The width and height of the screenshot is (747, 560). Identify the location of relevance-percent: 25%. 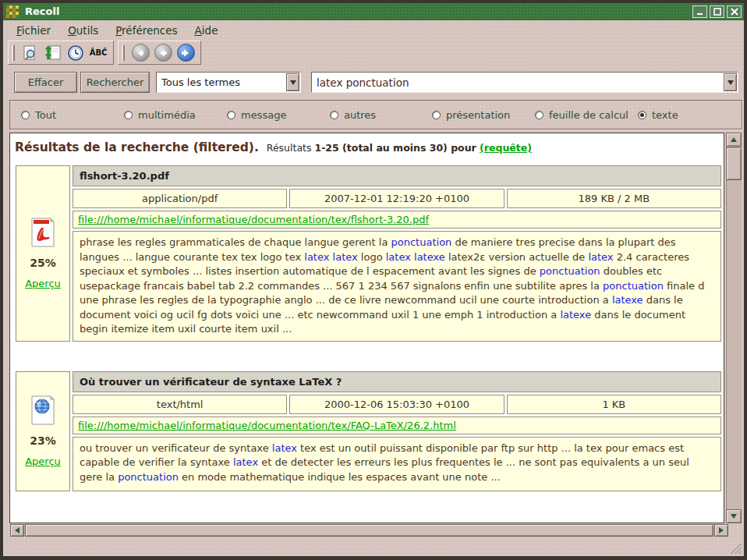
(43, 263).